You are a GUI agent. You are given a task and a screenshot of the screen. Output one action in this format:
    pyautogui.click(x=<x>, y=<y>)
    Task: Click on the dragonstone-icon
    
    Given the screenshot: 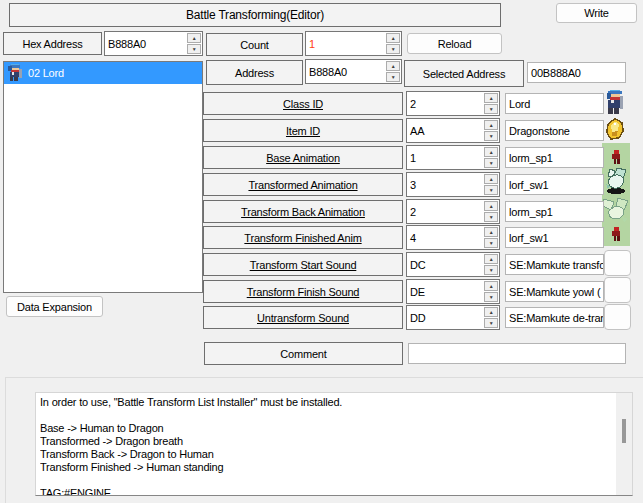 What is the action you would take?
    pyautogui.click(x=615, y=130)
    